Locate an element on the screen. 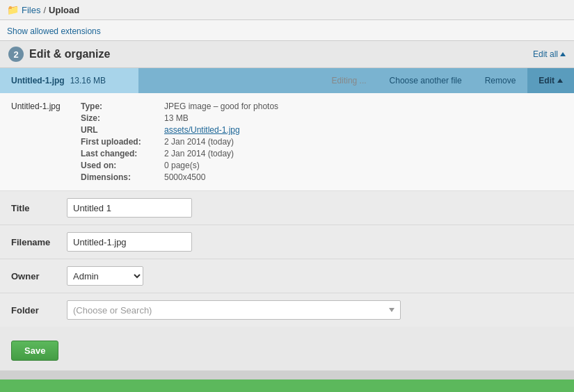 This screenshot has height=392, width=574. section-title: Edit & organize is located at coordinates (70, 54).